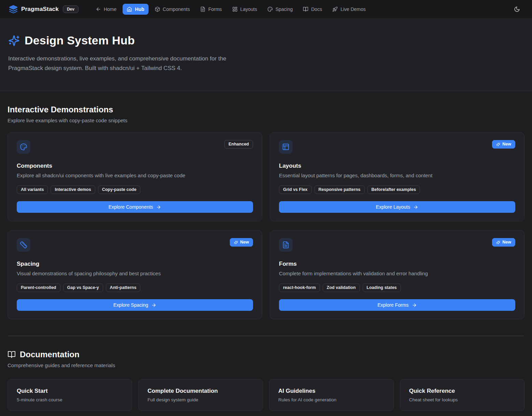 The width and height of the screenshot is (532, 416). Describe the element at coordinates (462, 395) in the screenshot. I see `doc-card-quick-reference: Quick Reference Cheat sheet for lookups` at that location.